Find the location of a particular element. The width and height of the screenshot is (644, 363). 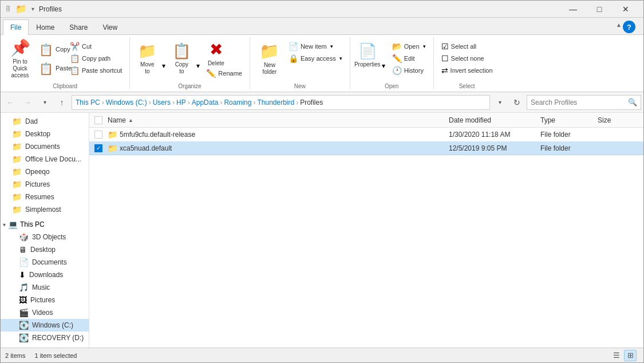

history-icon: 🕐 is located at coordinates (397, 70).